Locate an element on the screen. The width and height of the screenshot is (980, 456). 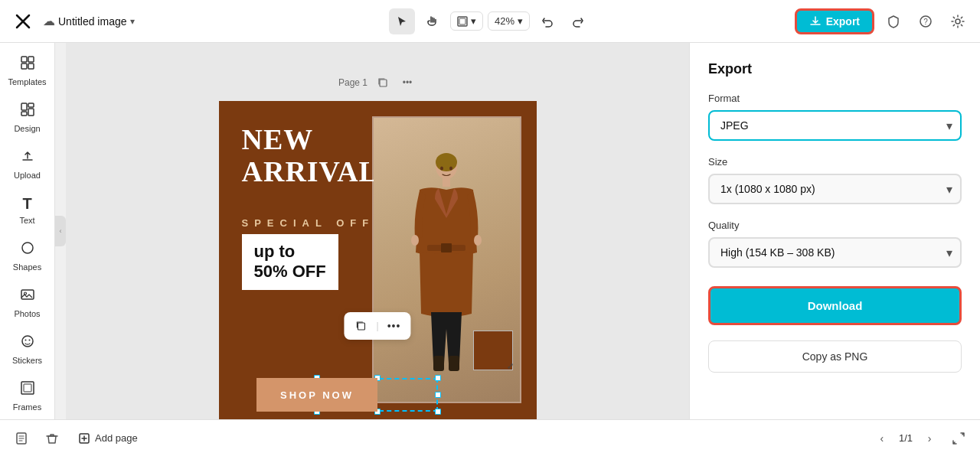
shield-button is located at coordinates (893, 21).